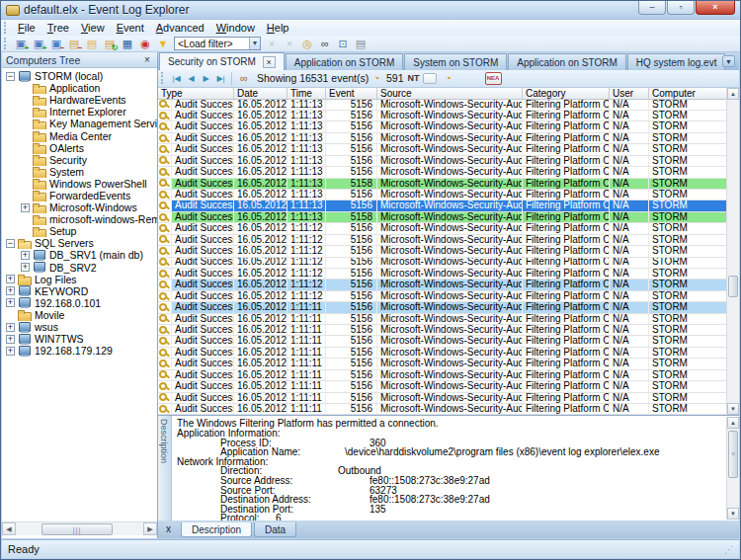 The height and width of the screenshot is (560, 741). Describe the element at coordinates (733, 286) in the screenshot. I see `scrollbar-thumb` at that location.